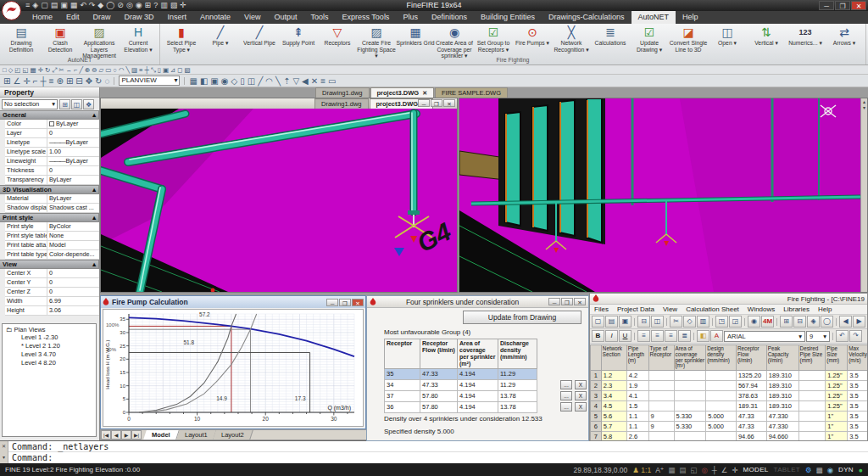 The image size is (868, 476). Describe the element at coordinates (278, 81) in the screenshot. I see `pline-tool-icon: ╲` at that location.